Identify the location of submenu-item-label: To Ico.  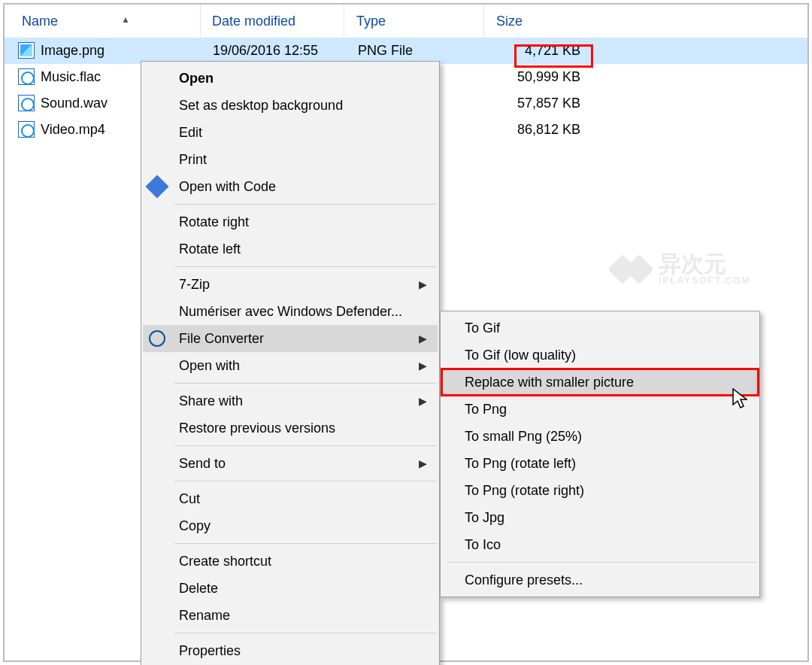
(483, 545).